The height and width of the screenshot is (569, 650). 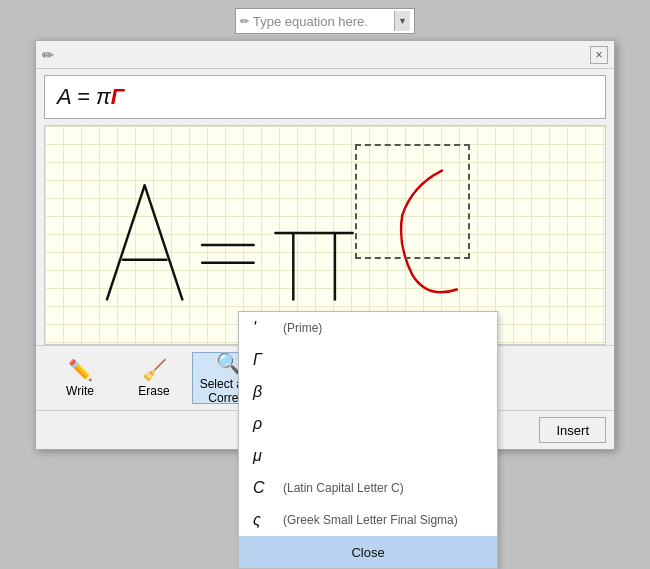 I want to click on dialog-titlebar: ✏ ×, so click(x=325, y=55).